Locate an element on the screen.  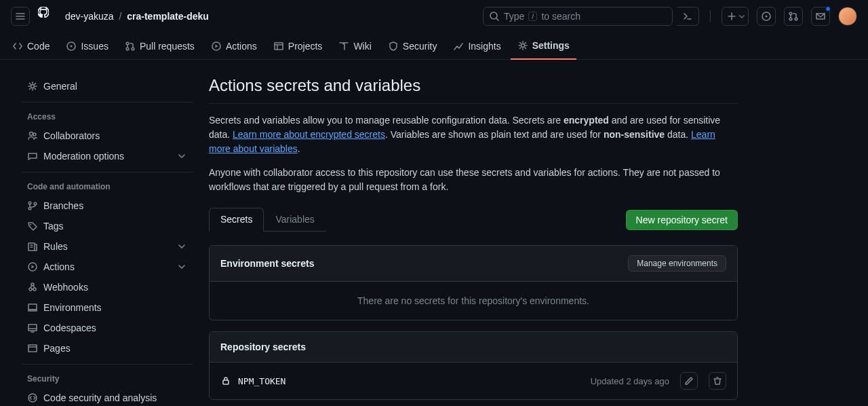
tab-settings: Settings is located at coordinates (544, 46).